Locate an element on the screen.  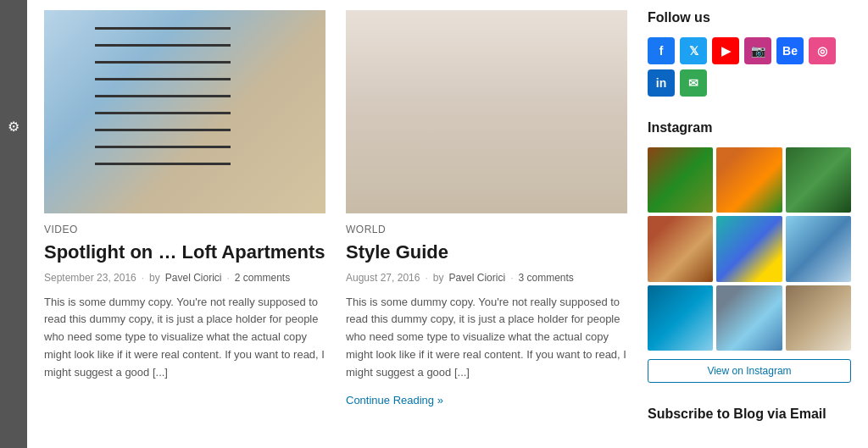
post-excerpt-style: This is some dummy copy. You're not real… is located at coordinates (487, 338).